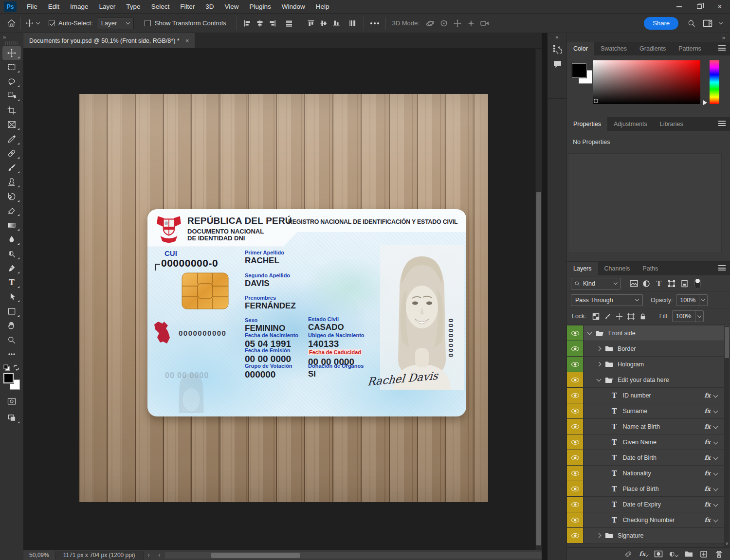 This screenshot has height=560, width=730. What do you see at coordinates (12, 197) in the screenshot?
I see `history-brush-tool` at bounding box center [12, 197].